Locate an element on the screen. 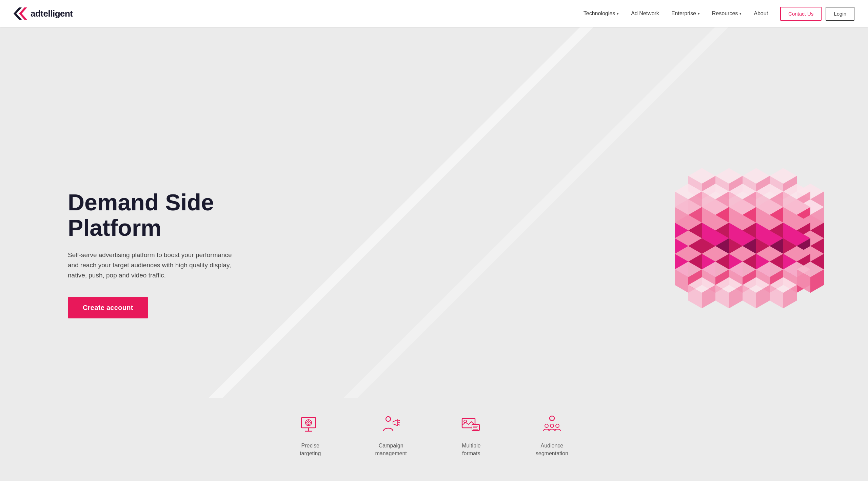  nav-link-resources: Resources ▾ is located at coordinates (727, 14).